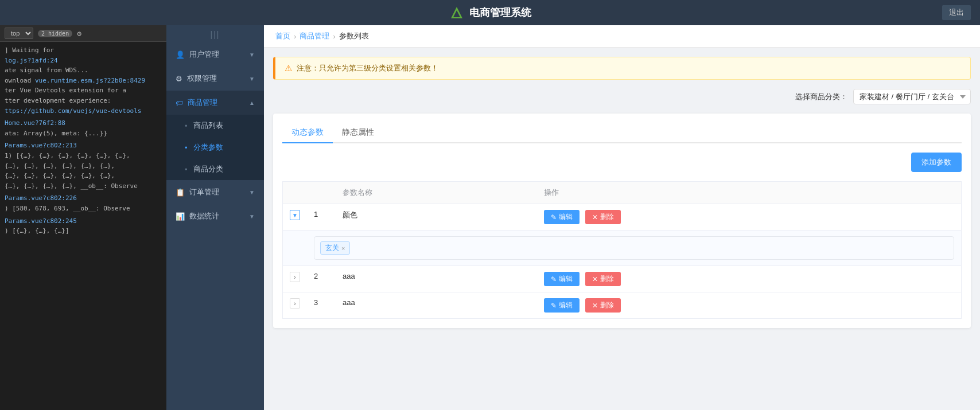 Image resolution: width=980 pixels, height=410 pixels. I want to click on filter-row: 选择商品分类： 家装建材 / 餐厅门厅 / 玄关台, so click(622, 96).